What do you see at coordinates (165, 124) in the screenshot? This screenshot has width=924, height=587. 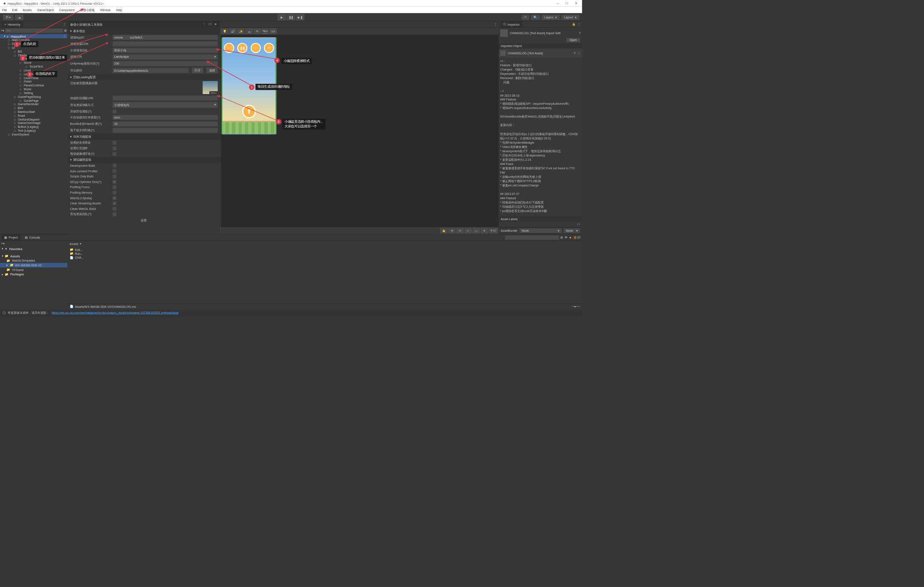 I see `hash-input` at bounding box center [165, 124].